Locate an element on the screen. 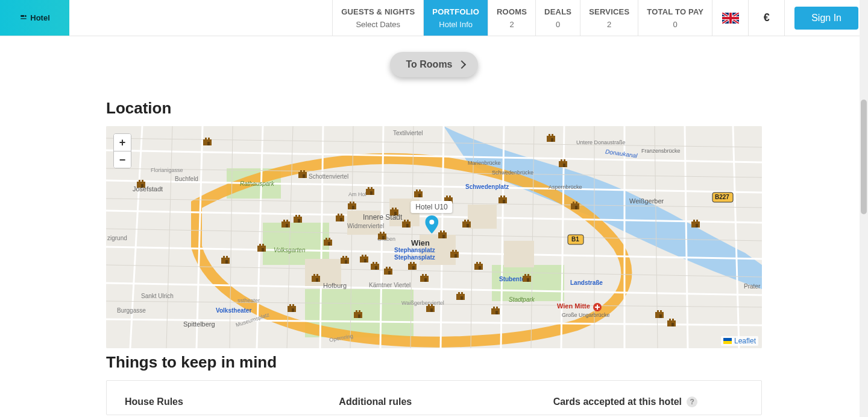 This screenshot has width=868, height=417. nav-portfolio: PORTFOLIO Hotel Info is located at coordinates (456, 18).